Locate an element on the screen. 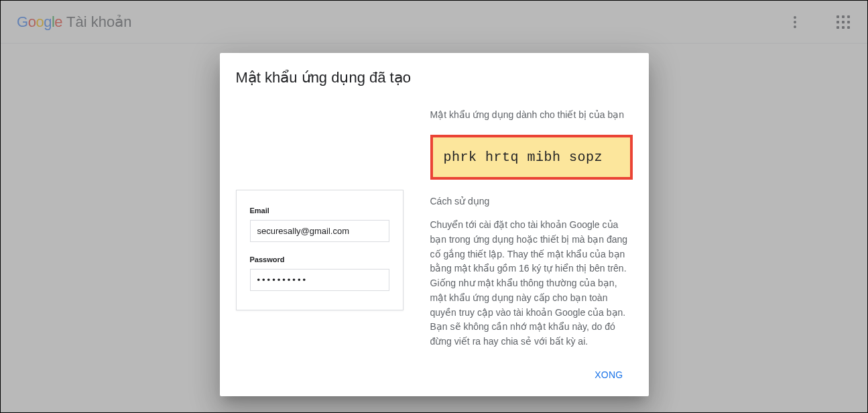 The width and height of the screenshot is (868, 413). password-label: Password is located at coordinates (320, 259).